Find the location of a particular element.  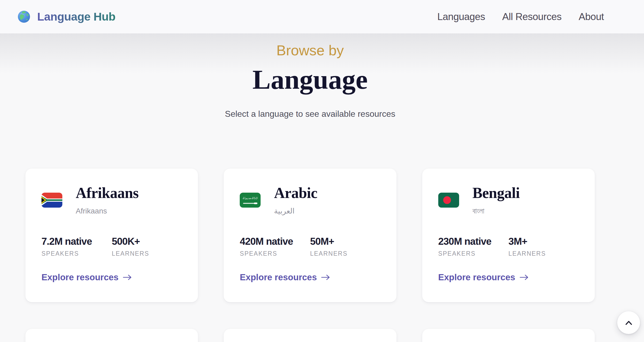

bangladesh-flag-icon is located at coordinates (449, 200).